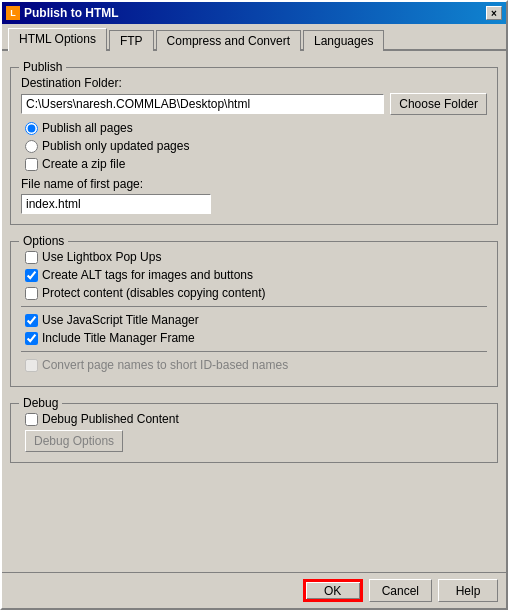  What do you see at coordinates (256, 146) in the screenshot?
I see `radio-updated-pages-row: Publish only updated pages` at bounding box center [256, 146].